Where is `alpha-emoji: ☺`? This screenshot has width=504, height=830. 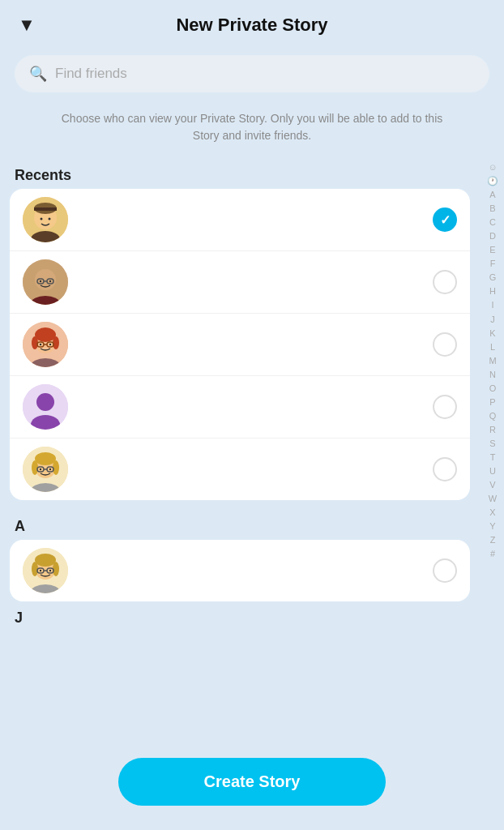
alpha-emoji: ☺ is located at coordinates (493, 167).